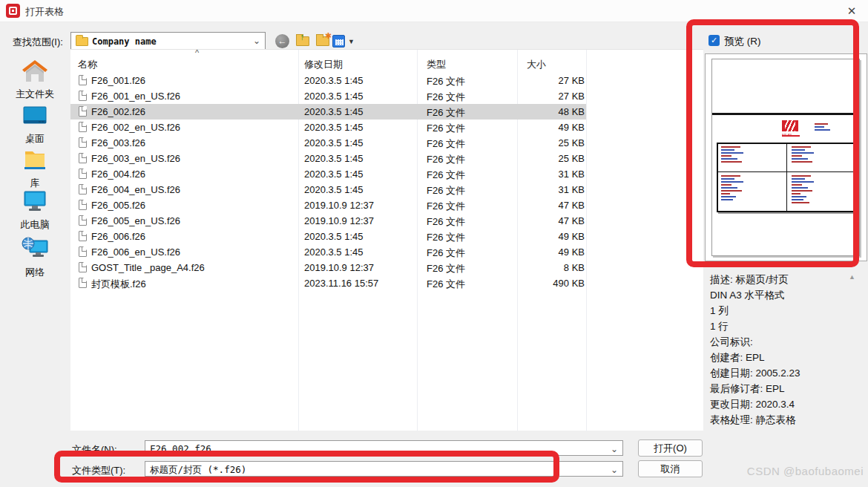  I want to click on table-row: F26_003.f26 2020.3.5 1:45 F26 文件 25 KB, so click(328, 143).